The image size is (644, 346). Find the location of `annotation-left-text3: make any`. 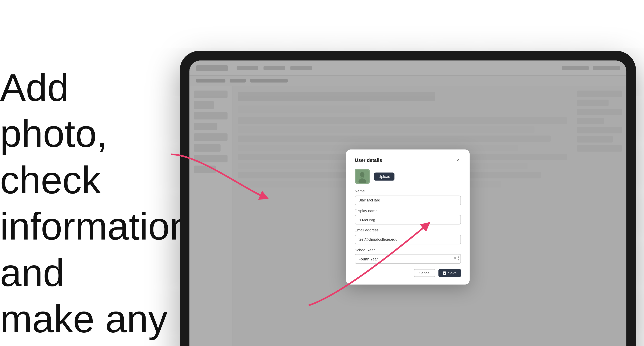

annotation-left-text3: make any is located at coordinates (84, 319).